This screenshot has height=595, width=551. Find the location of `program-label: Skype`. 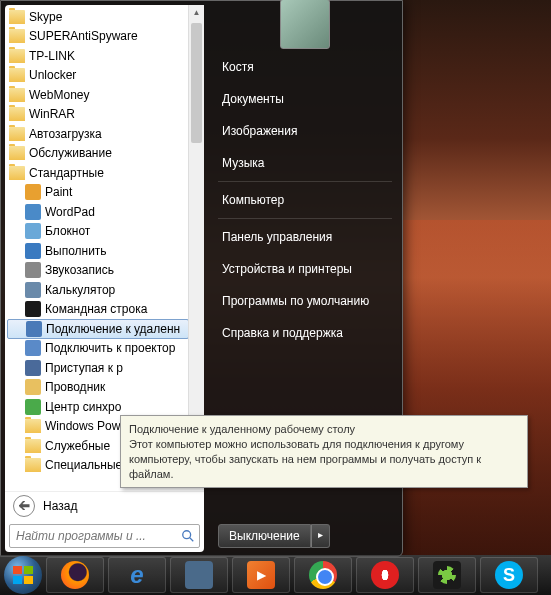

program-label: Skype is located at coordinates (46, 17).